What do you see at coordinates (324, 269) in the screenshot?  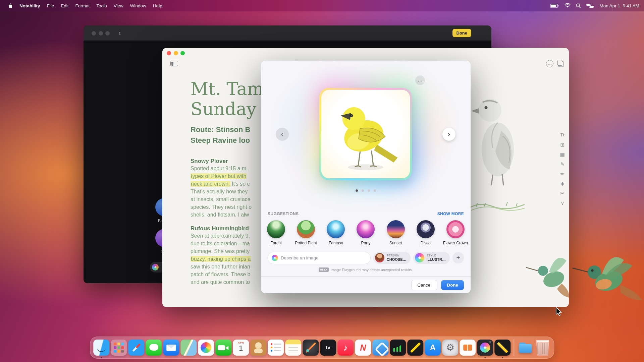 I see `beta-badge: BETA` at bounding box center [324, 269].